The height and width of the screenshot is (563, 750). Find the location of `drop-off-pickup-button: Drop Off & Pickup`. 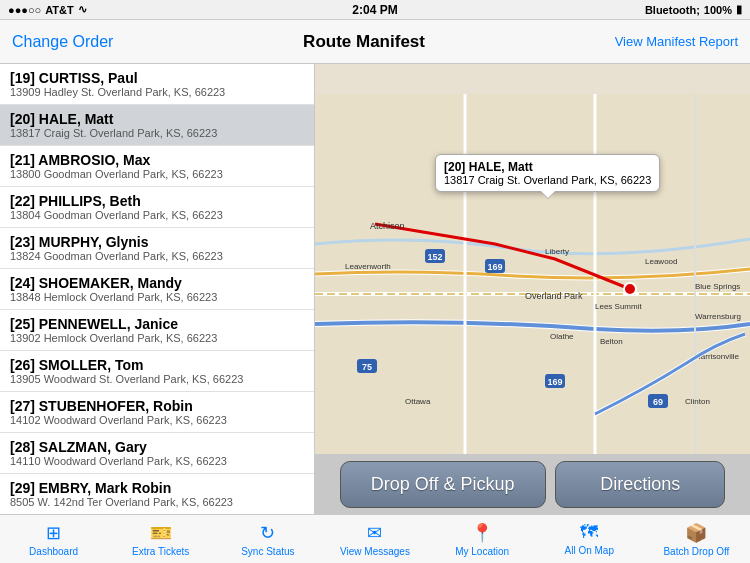

drop-off-pickup-button: Drop Off & Pickup is located at coordinates (443, 484).